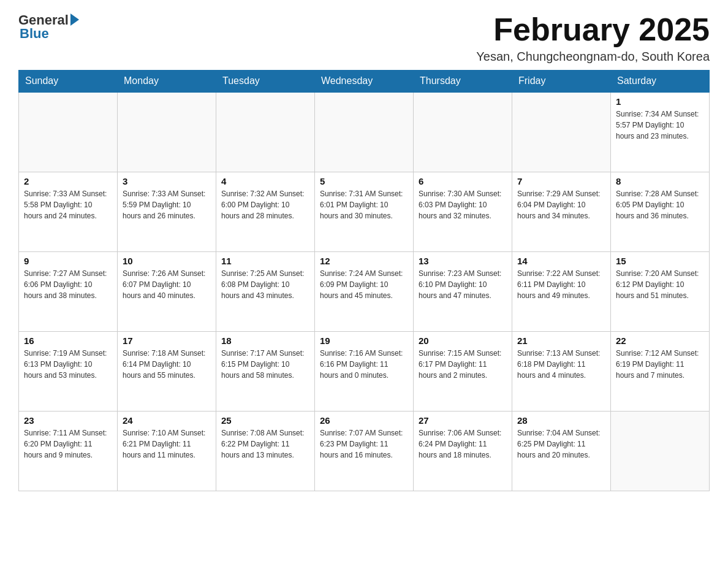 Image resolution: width=728 pixels, height=563 pixels. What do you see at coordinates (69, 212) in the screenshot?
I see `calendar-cell: 2Sunrise: 7:33 AM Sunset: 5:58 PM Daylig…` at bounding box center [69, 212].